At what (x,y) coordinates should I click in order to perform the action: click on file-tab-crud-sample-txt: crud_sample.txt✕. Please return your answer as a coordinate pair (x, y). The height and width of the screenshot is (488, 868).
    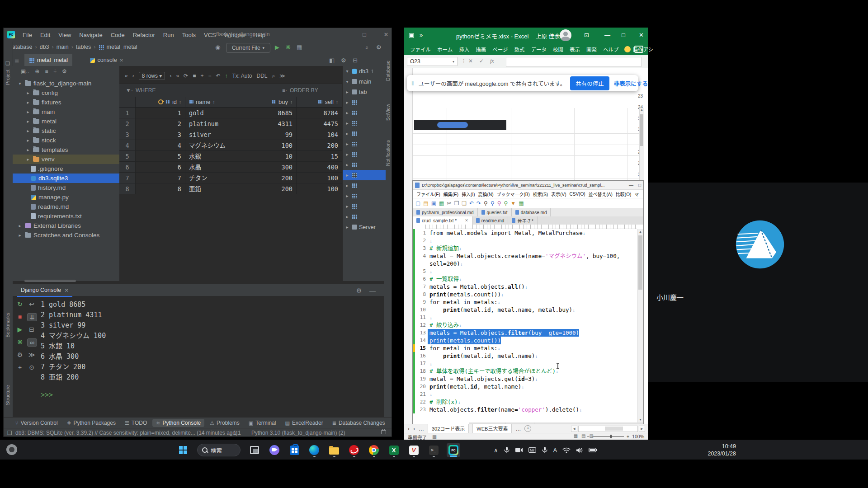
    Looking at the image, I should click on (441, 423).